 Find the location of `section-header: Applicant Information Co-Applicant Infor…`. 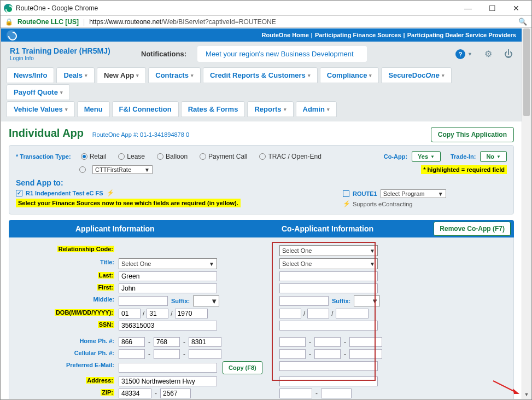

section-header: Applicant Information Co-Applicant Infor… is located at coordinates (261, 229).